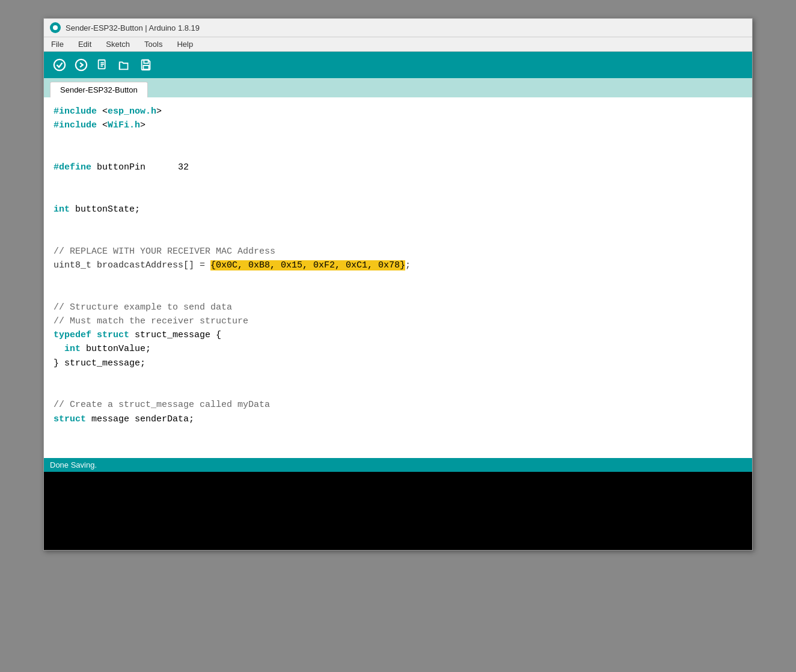 Image resolution: width=796 pixels, height=672 pixels. What do you see at coordinates (58, 44) in the screenshot?
I see `menu-file: File` at bounding box center [58, 44].